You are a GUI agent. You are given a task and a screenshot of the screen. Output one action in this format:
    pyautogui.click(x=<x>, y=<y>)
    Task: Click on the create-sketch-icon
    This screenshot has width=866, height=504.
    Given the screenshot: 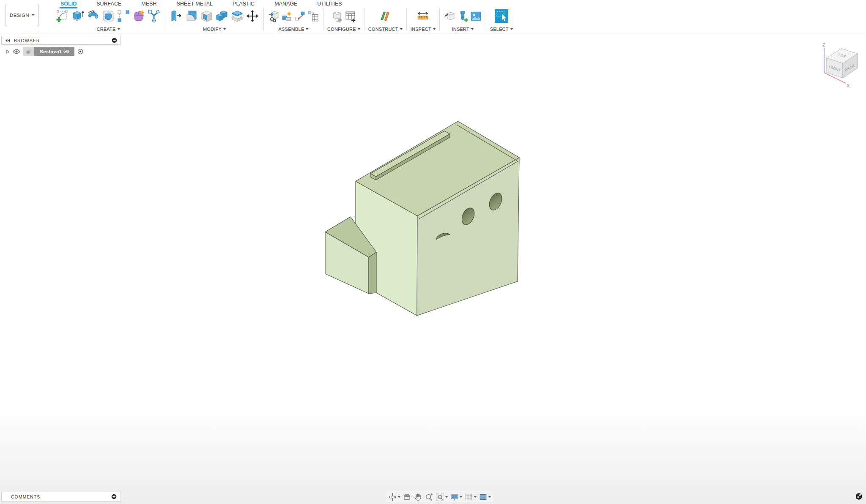 What is the action you would take?
    pyautogui.click(x=63, y=16)
    